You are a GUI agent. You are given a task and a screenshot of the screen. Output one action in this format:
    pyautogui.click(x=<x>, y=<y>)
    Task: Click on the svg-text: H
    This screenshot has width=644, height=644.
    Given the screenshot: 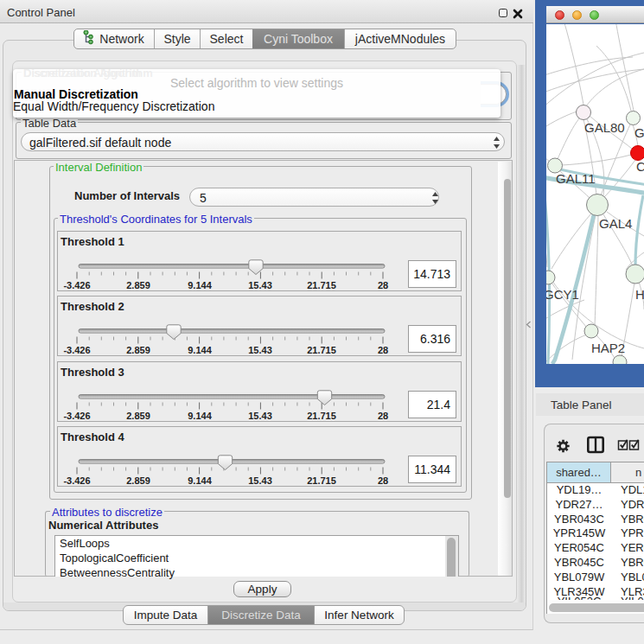 What is the action you would take?
    pyautogui.click(x=640, y=294)
    